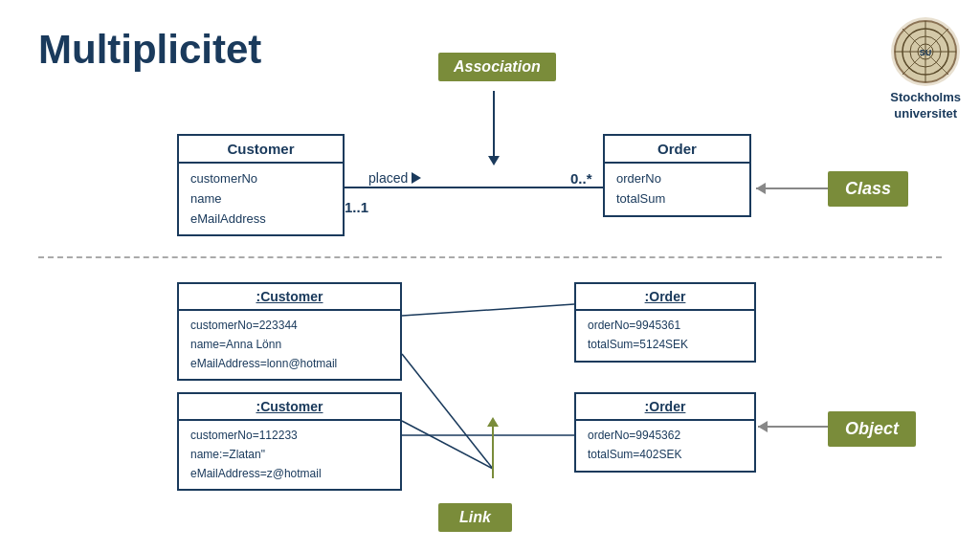 The image size is (980, 551). I want to click on cobj1-attr2: name=Anna Lönn, so click(289, 345).